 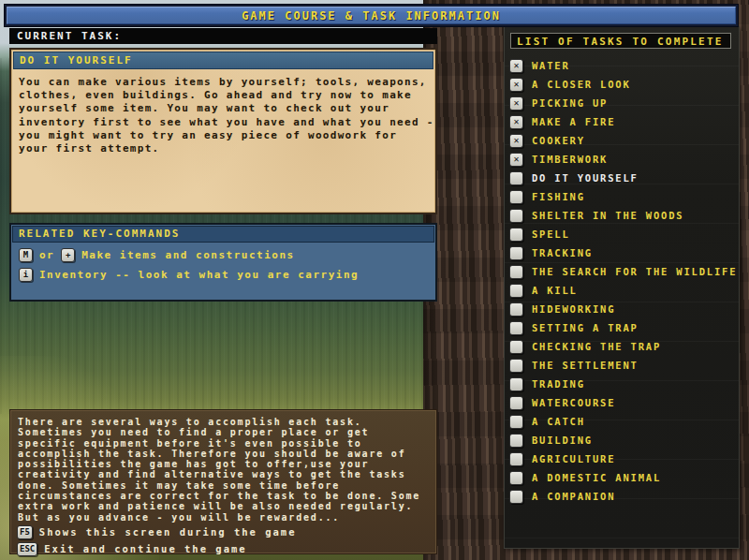 What do you see at coordinates (585, 178) in the screenshot?
I see `task-label: DO IT YOURSELF` at bounding box center [585, 178].